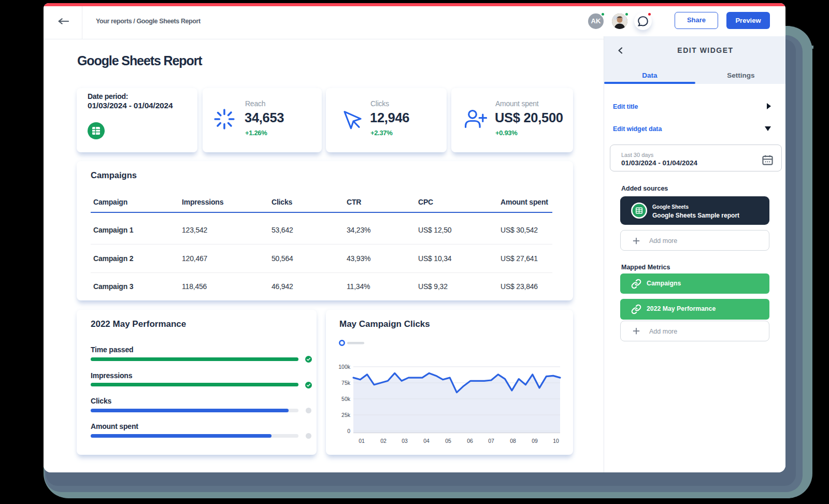 The image size is (829, 504). What do you see at coordinates (383, 441) in the screenshot?
I see `svg-text: 02` at bounding box center [383, 441].